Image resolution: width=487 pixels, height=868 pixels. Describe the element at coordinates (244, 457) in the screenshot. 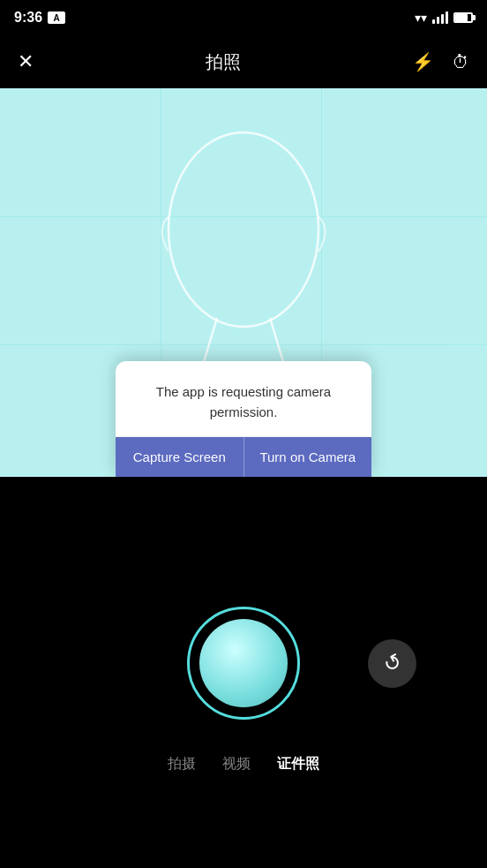

I see `permission-buttons: Capture Screen Turn on Camera` at that location.